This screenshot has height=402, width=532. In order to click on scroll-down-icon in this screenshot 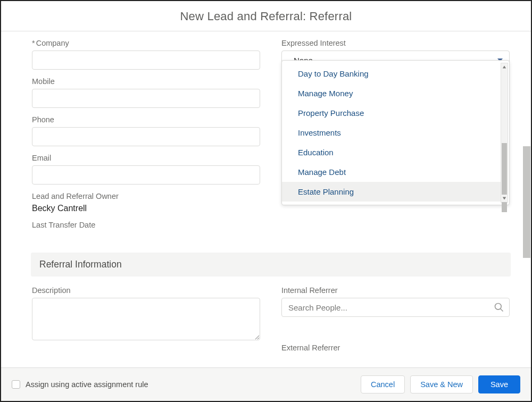, I will do `click(504, 198)`.